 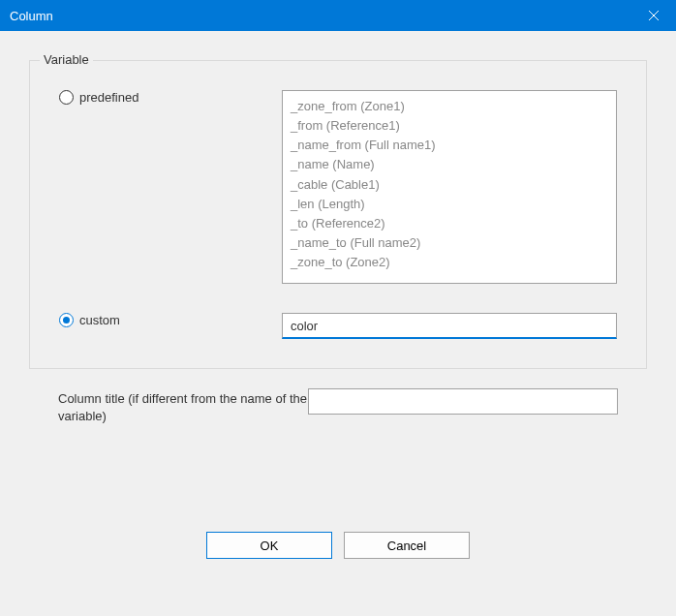 I want to click on list-item: _cable (Cable1), so click(x=449, y=185).